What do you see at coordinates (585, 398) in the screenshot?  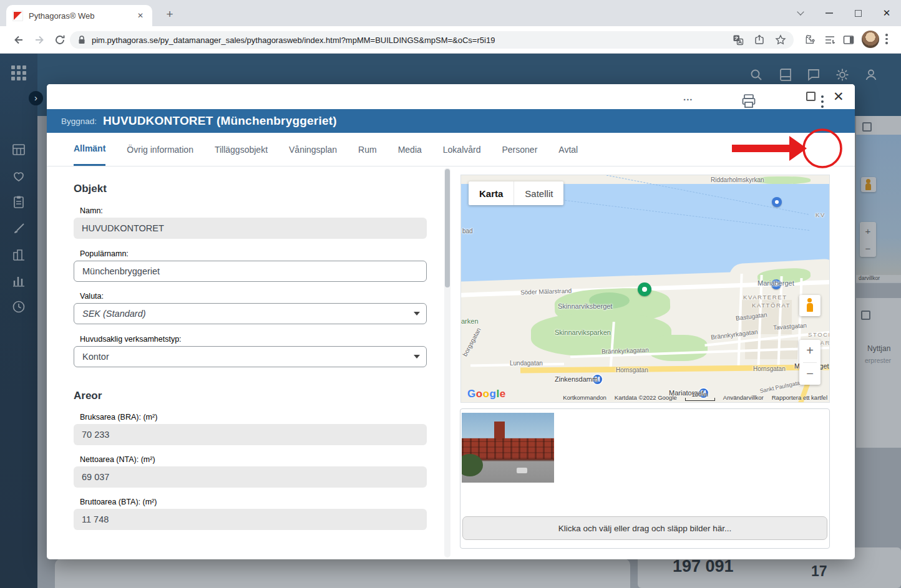 I see `map-attr-kortkommandon: Kortkommandon` at bounding box center [585, 398].